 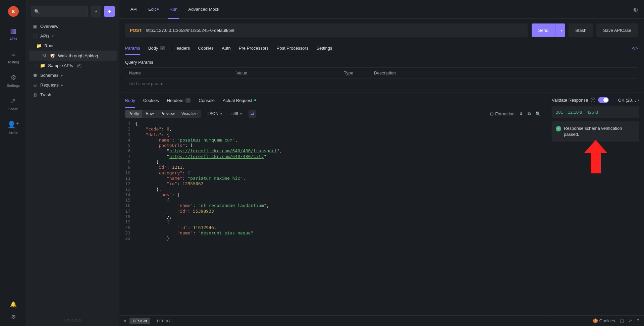 What do you see at coordinates (73, 26) in the screenshot?
I see `sidebar-overview: ▣Overview` at bounding box center [73, 26].